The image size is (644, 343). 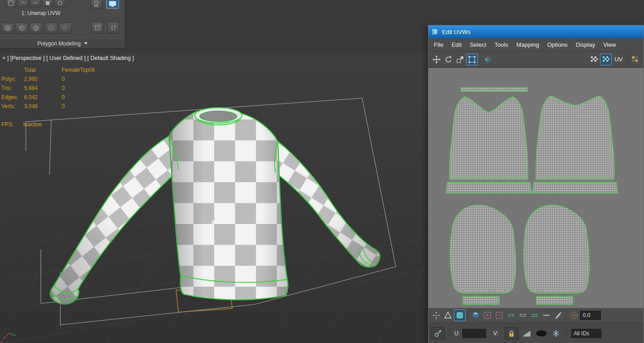 What do you see at coordinates (438, 333) in the screenshot?
I see `transform-typein-button` at bounding box center [438, 333].